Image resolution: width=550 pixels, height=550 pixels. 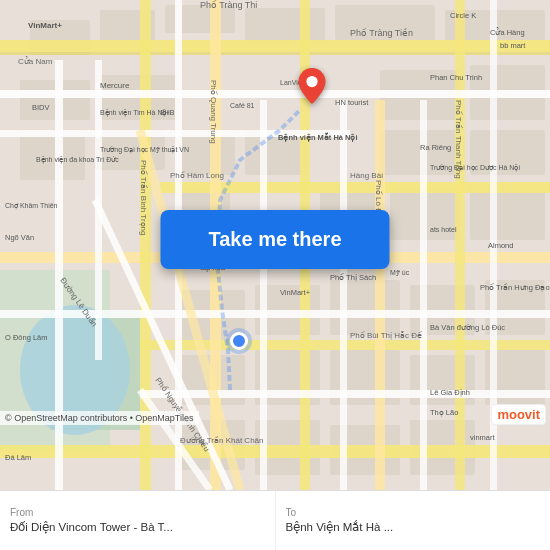 What do you see at coordinates (414, 520) in the screenshot?
I see `destination-item: To Bệnh Viện Mắt Hà ...` at bounding box center [414, 520].